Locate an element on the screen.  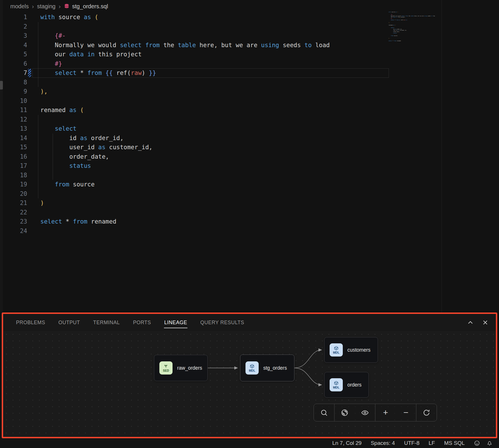
code-line: 2 is located at coordinates (196, 27).